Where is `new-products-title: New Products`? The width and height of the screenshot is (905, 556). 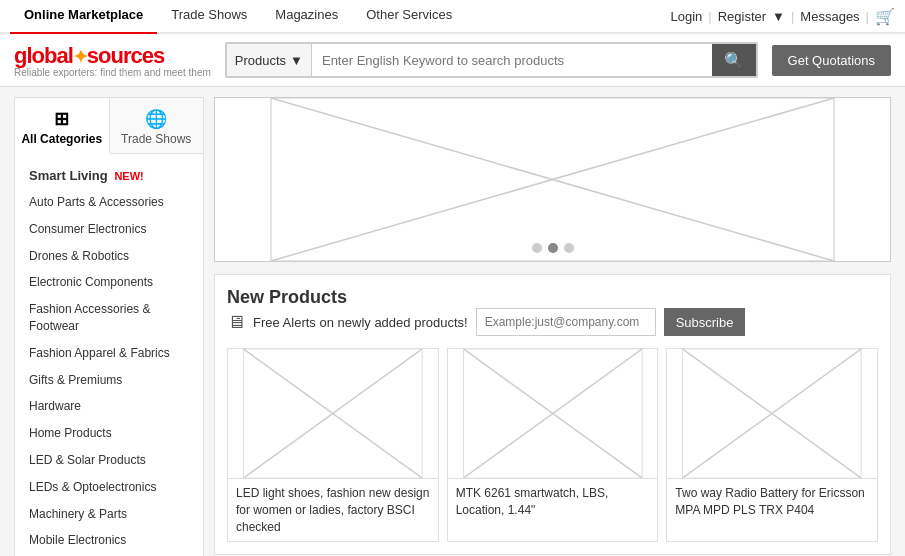
new-products-title: New Products is located at coordinates (552, 298).